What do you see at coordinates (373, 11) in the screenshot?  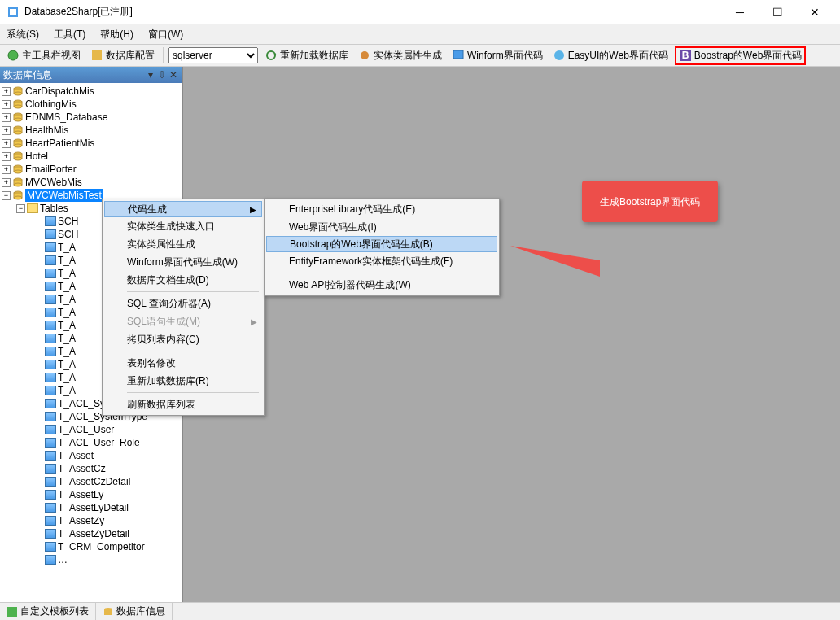 I see `window-title: Database2Sharp[已注册]` at bounding box center [373, 11].